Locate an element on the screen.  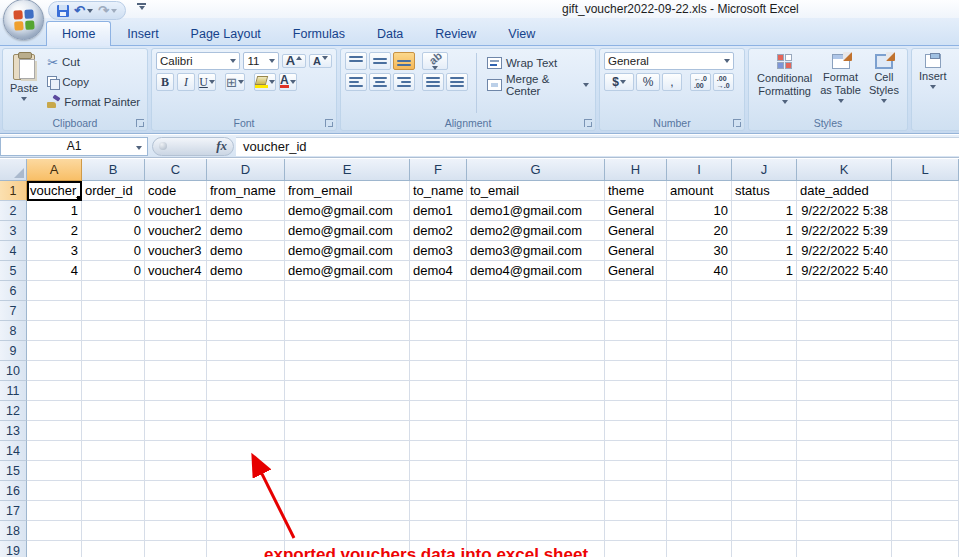
cell-C15 is located at coordinates (176, 471).